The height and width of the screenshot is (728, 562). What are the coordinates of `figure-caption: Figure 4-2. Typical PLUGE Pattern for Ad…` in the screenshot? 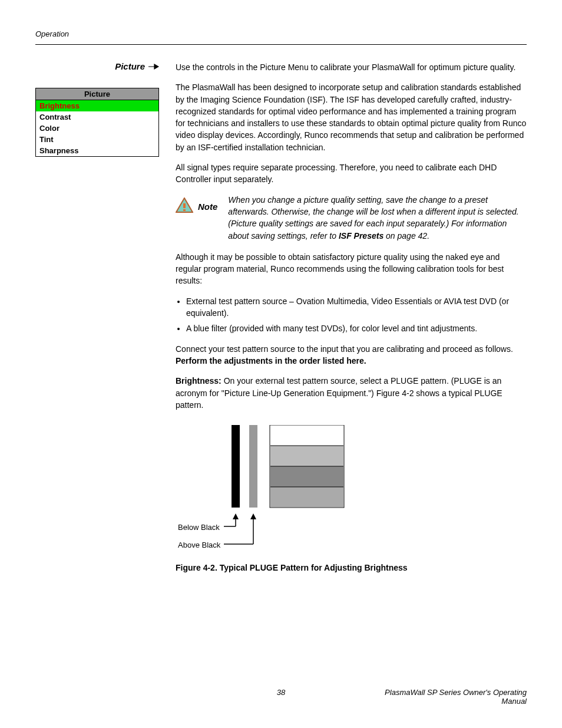 It's located at (351, 568).